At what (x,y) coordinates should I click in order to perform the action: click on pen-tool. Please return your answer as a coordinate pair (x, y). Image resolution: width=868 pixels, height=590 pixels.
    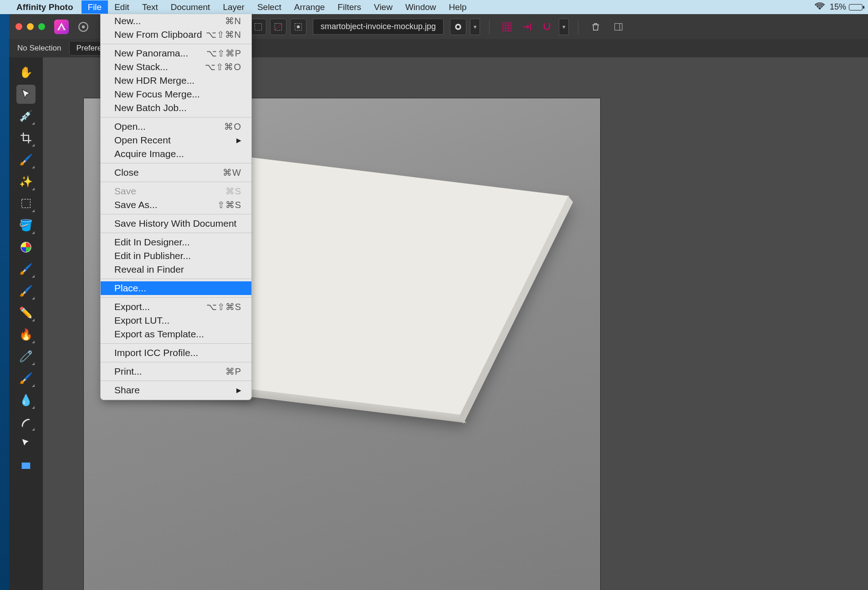
    Looking at the image, I should click on (26, 422).